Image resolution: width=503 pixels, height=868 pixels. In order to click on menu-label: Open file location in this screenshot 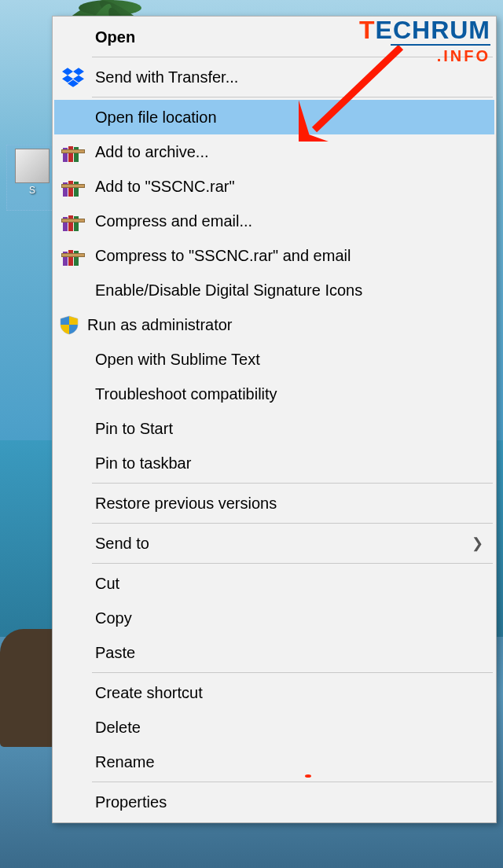, I will do `click(292, 118)`.